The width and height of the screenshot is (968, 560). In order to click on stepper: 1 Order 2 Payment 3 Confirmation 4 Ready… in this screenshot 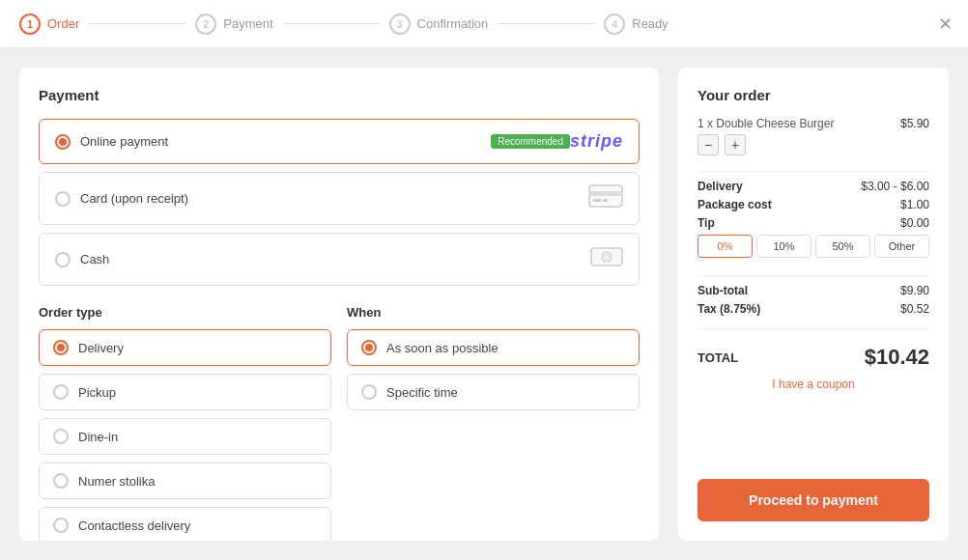, I will do `click(484, 24)`.